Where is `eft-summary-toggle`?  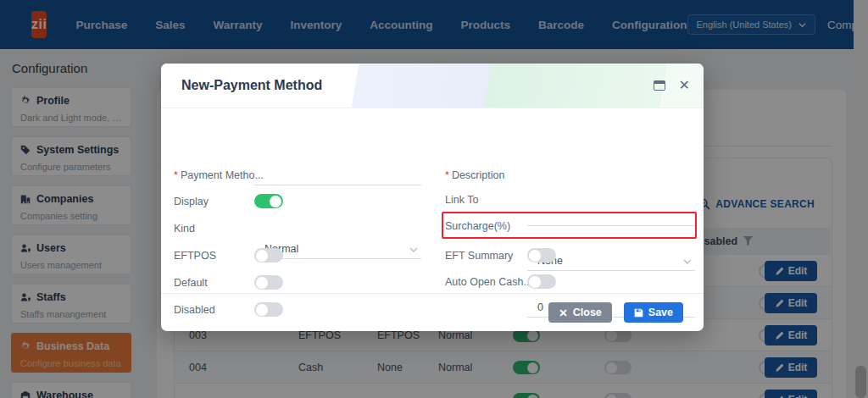
eft-summary-toggle is located at coordinates (542, 256).